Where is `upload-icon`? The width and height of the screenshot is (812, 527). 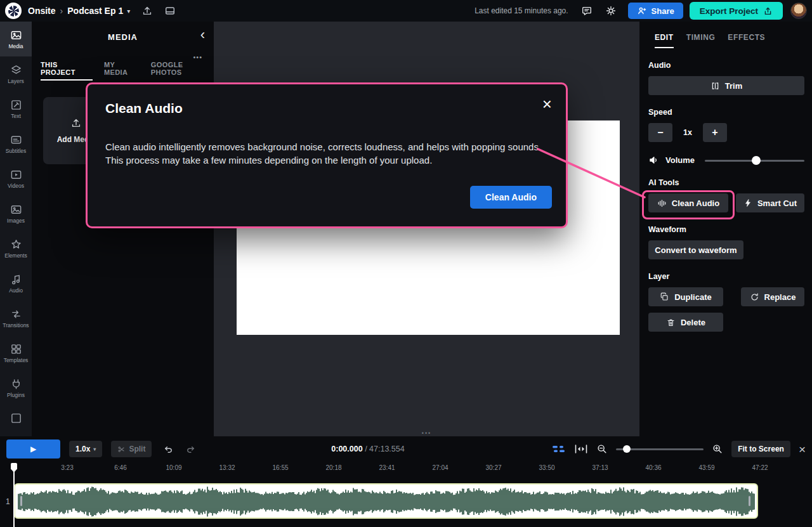 upload-icon is located at coordinates (147, 11).